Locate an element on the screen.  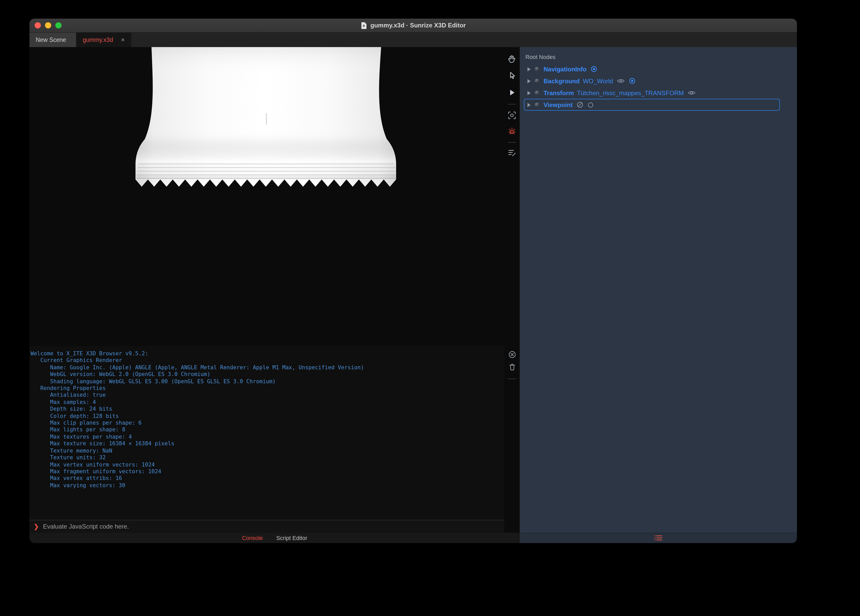
minimize-window-button is located at coordinates (48, 25).